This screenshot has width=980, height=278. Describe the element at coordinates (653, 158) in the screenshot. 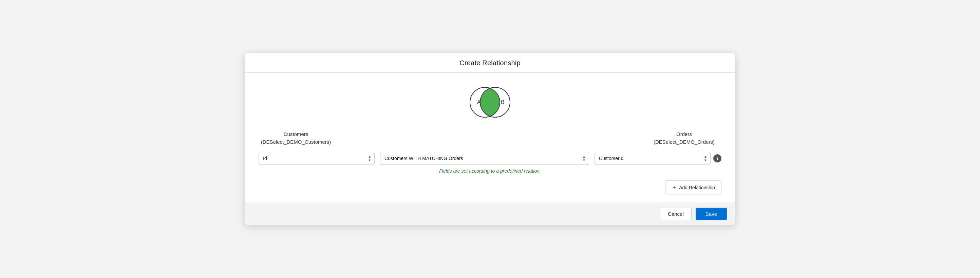

I see `right-field-wrapper: CustomerId OrderId OrderDate Amount ▲ ▼` at that location.